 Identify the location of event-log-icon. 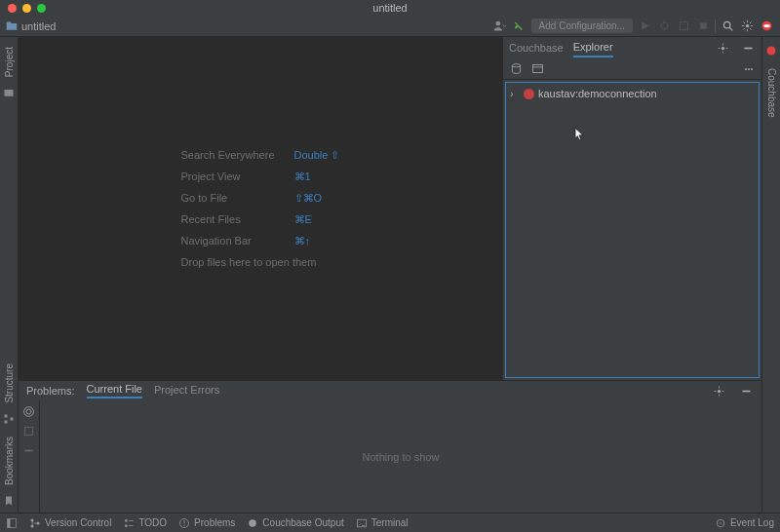
(721, 523).